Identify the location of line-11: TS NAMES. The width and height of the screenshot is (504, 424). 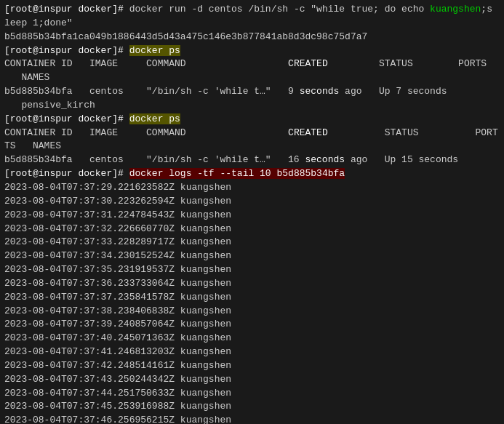
(252, 147).